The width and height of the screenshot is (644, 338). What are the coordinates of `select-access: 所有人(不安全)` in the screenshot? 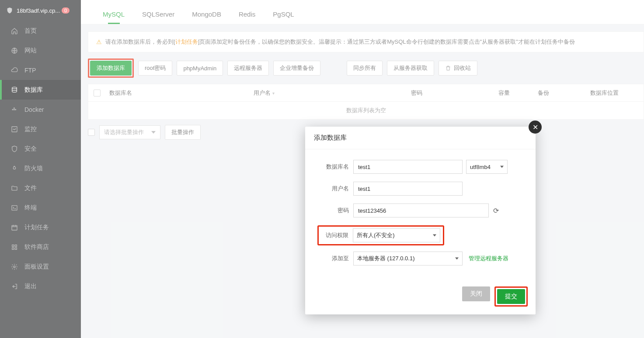 It's located at (397, 235).